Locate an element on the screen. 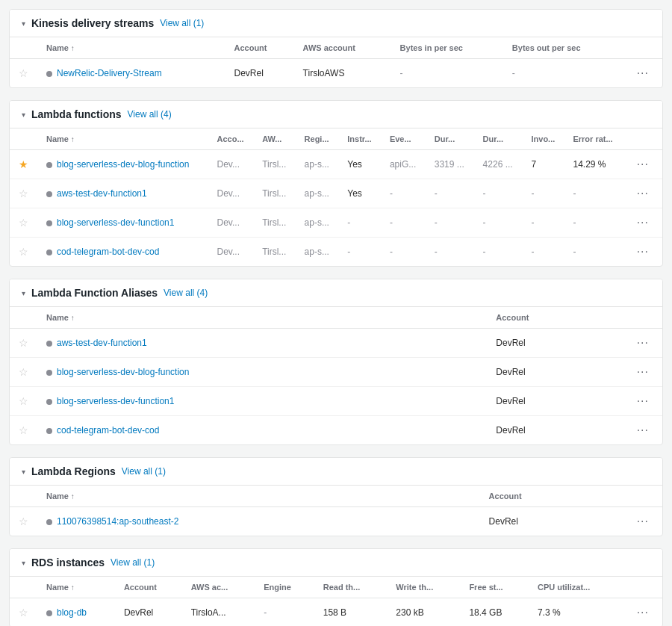  aliases-col-actions is located at coordinates (643, 318).